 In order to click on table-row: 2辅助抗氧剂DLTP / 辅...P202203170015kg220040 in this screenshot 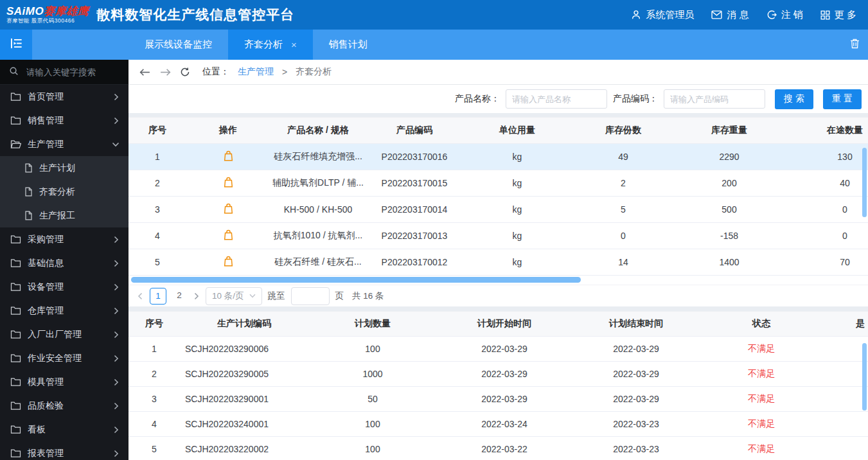, I will do `click(499, 184)`.